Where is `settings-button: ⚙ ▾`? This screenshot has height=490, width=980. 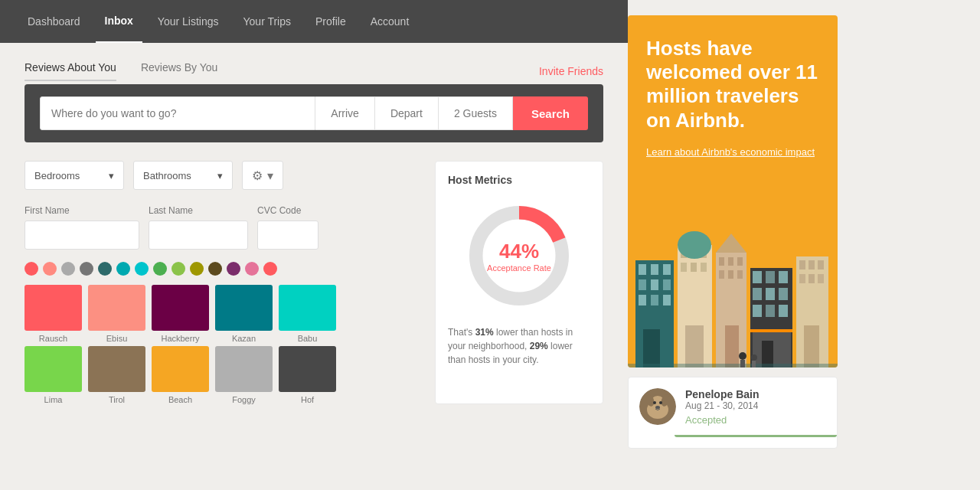 settings-button: ⚙ ▾ is located at coordinates (263, 175).